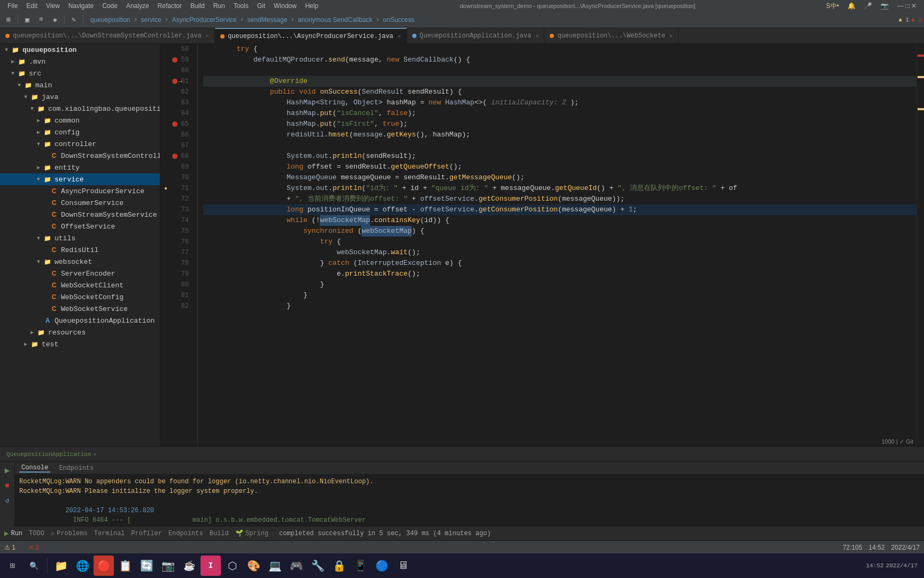 The width and height of the screenshot is (924, 578). I want to click on breadcrumb-root: queueposition, so click(110, 20).